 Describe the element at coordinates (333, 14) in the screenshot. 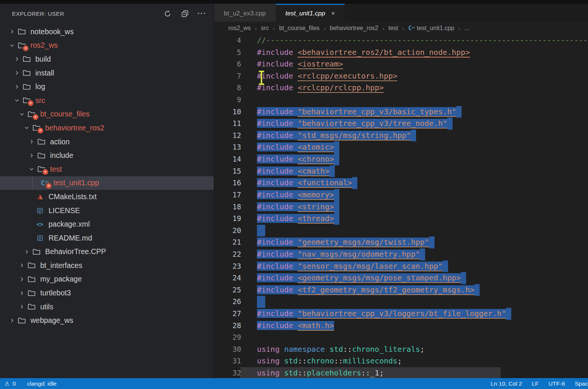

I see `close-tab-icon: ×` at that location.